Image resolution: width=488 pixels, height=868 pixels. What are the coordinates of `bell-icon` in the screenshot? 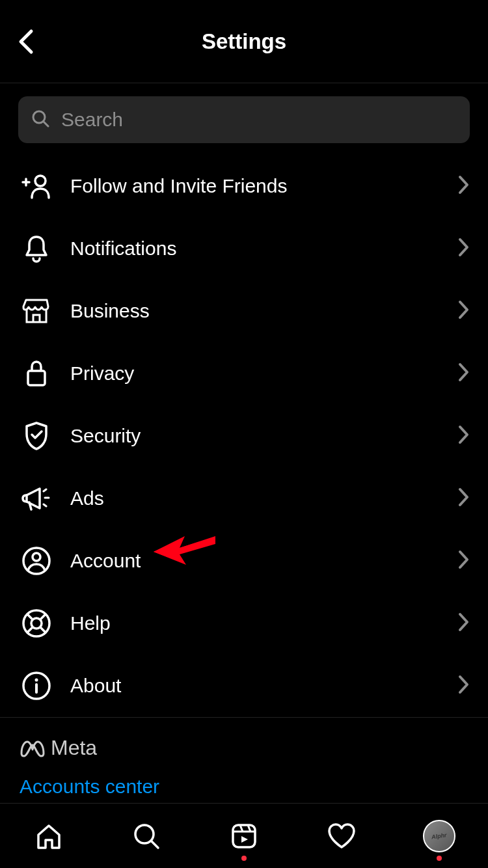 It's located at (36, 249).